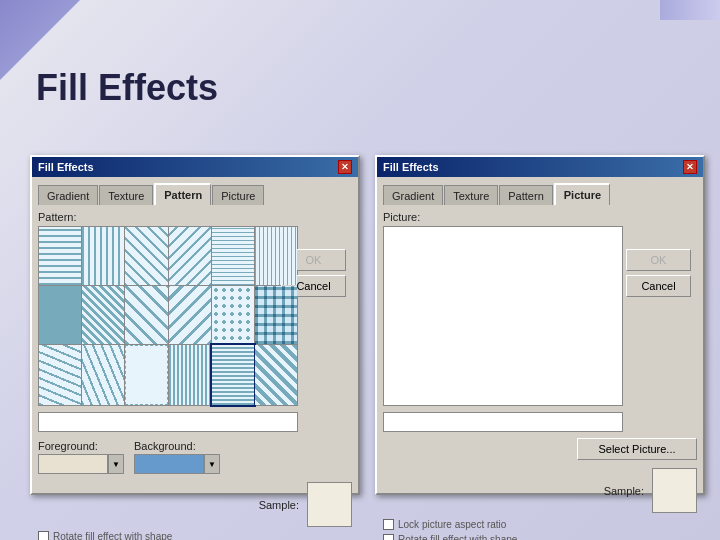 The width and height of the screenshot is (720, 540). Describe the element at coordinates (658, 260) in the screenshot. I see `ok-button-right: OK` at that location.